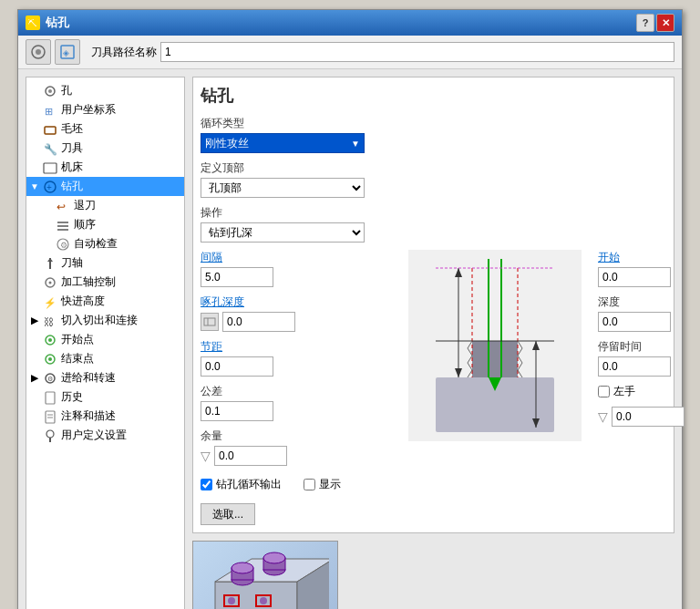 The image size is (700, 609). I want to click on preview-svg, so click(265, 580).